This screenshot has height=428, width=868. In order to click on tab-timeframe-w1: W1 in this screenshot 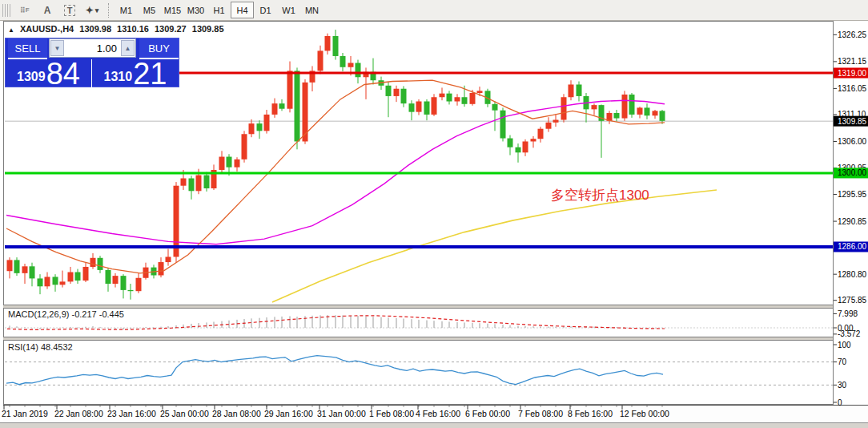, I will do `click(288, 10)`.